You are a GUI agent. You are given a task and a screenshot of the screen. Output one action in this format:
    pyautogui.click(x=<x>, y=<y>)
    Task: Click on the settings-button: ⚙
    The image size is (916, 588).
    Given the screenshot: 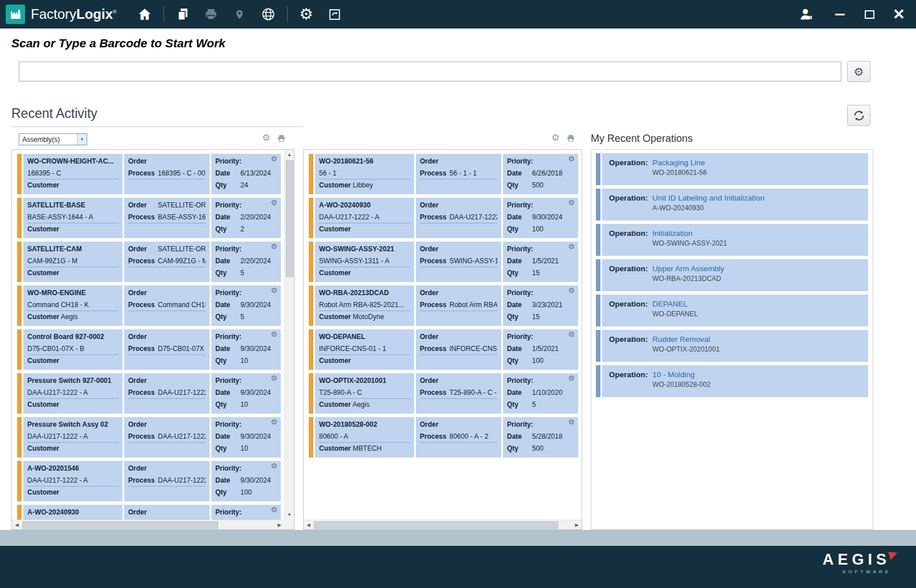 What is the action you would take?
    pyautogui.click(x=306, y=14)
    